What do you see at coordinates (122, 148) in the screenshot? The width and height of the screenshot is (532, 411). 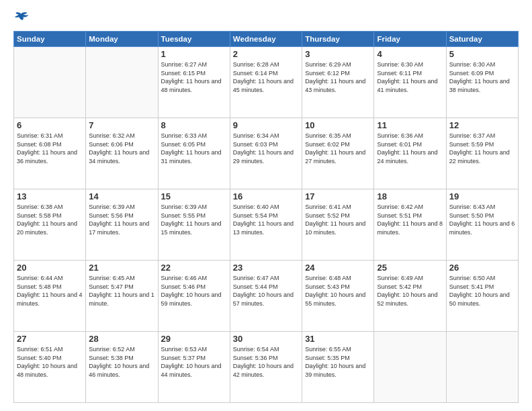 I see `day-info: Sunrise: 6:32 AM Sunset: 6:06 PM Dayligh…` at bounding box center [122, 148].